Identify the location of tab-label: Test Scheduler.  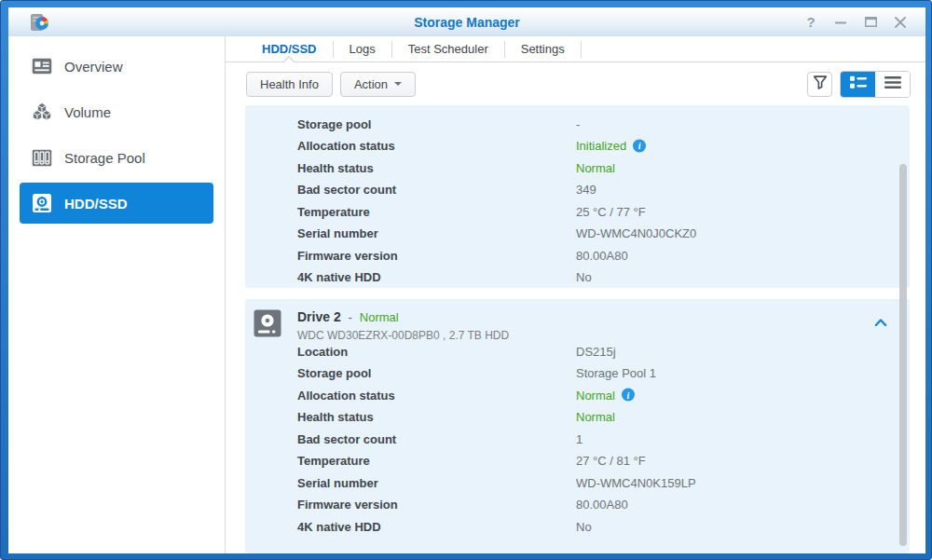
(448, 48).